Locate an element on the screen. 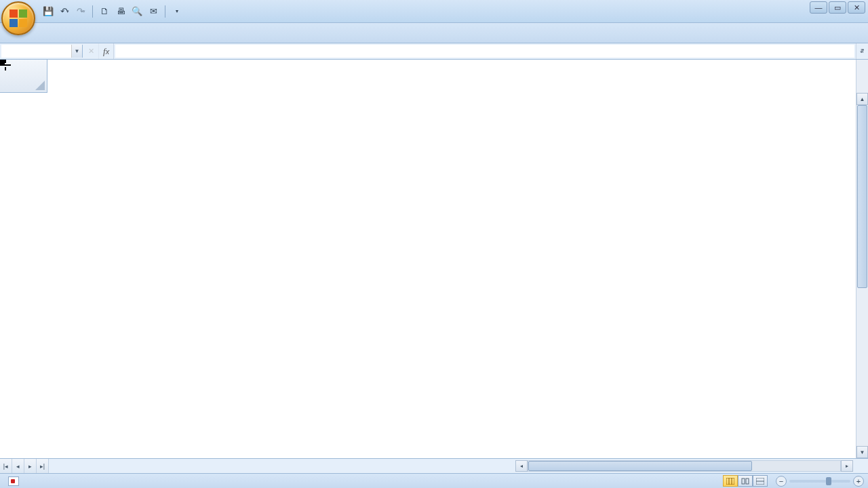  formula-bar: ▼ ✕ fx ⇵ is located at coordinates (434, 52).